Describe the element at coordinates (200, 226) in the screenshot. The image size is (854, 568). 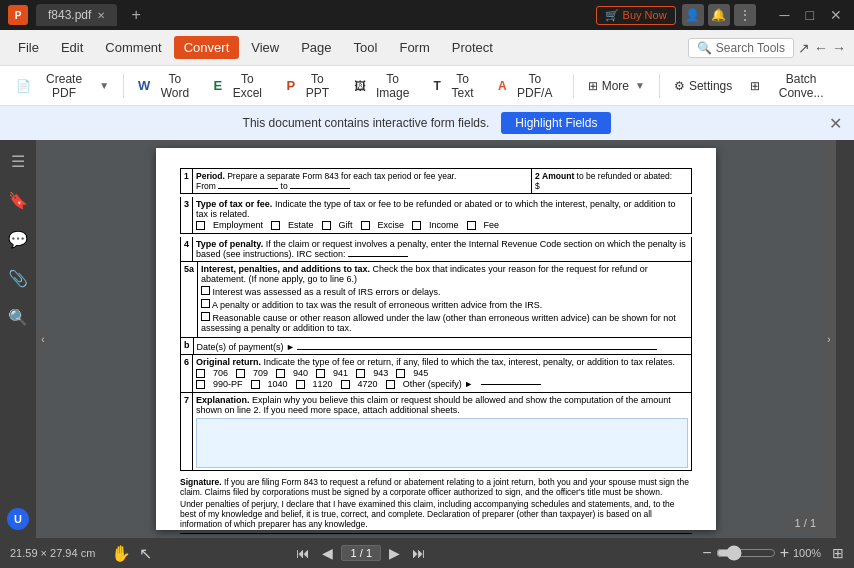
I see `checkbox-employment` at that location.